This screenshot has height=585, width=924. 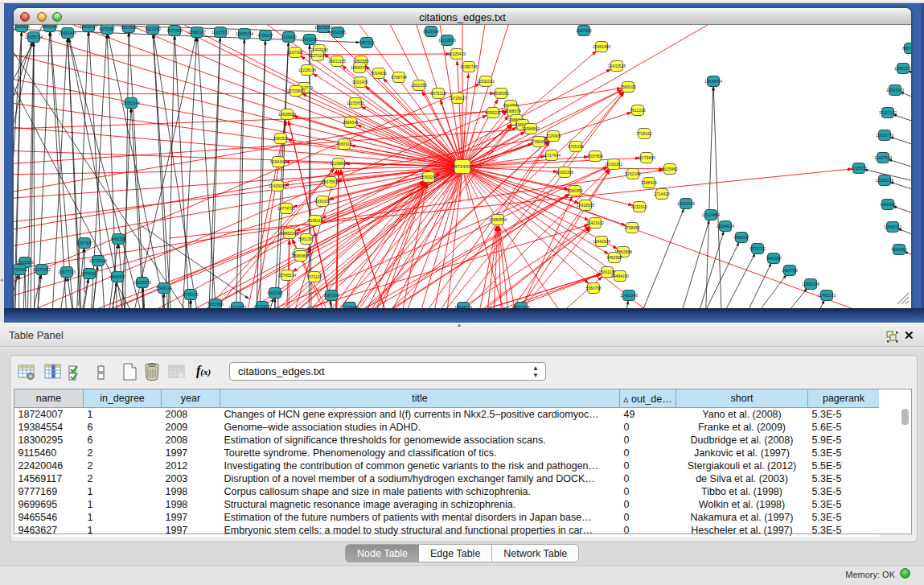 I want to click on svg-text: 6776075, so click(x=191, y=295).